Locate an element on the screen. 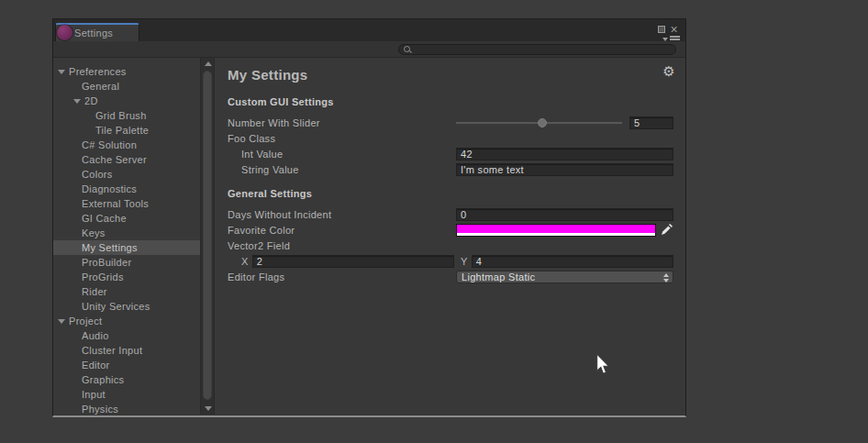  sidebar-item-probuilder: ProBuilder is located at coordinates (127, 262).